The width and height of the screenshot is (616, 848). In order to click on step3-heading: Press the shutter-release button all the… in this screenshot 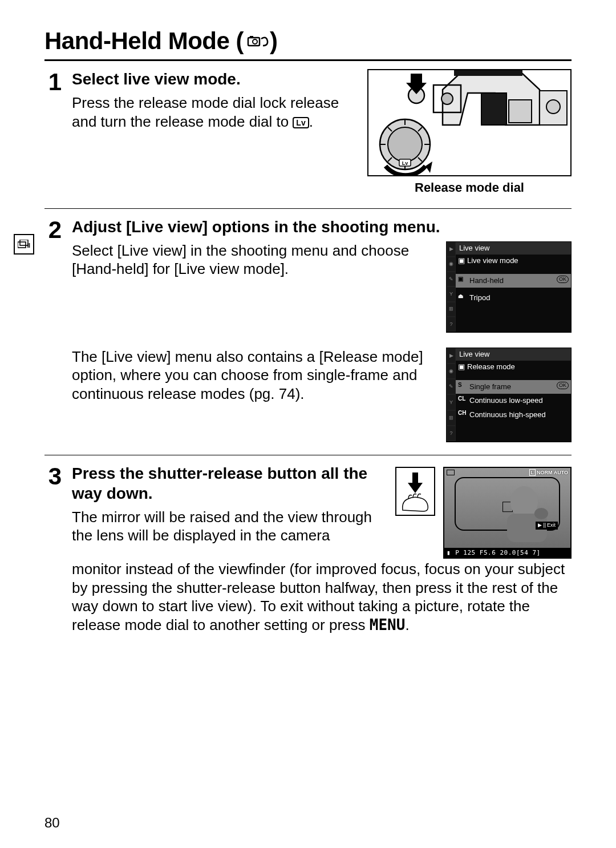, I will do `click(228, 483)`.